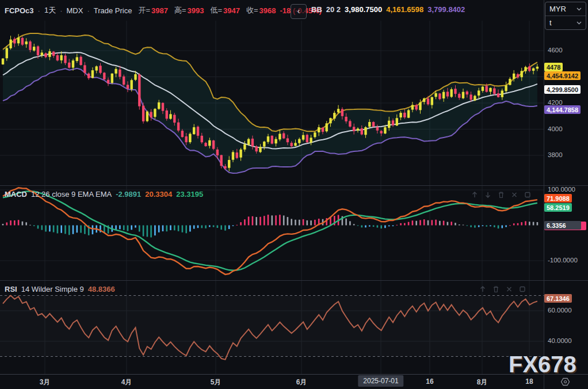 The image size is (588, 389). I want to click on pane-separator-macd, so click(294, 185).